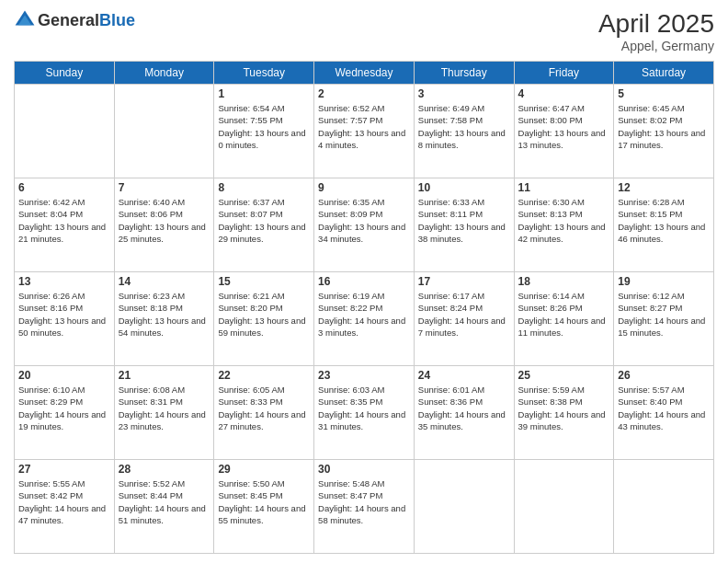 This screenshot has height=563, width=728. I want to click on logo: GeneralBlue, so click(74, 20).